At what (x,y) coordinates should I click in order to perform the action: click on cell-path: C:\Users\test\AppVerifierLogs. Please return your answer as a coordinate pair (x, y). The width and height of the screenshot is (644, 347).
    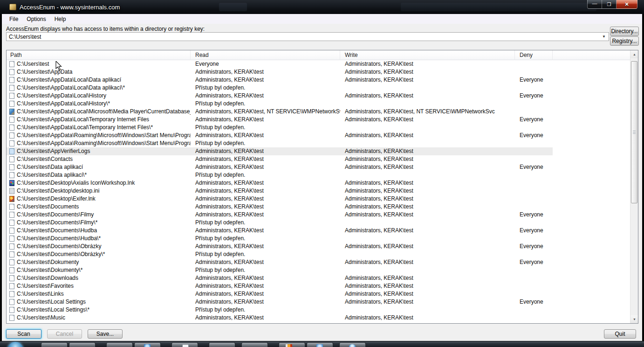
    Looking at the image, I should click on (103, 151).